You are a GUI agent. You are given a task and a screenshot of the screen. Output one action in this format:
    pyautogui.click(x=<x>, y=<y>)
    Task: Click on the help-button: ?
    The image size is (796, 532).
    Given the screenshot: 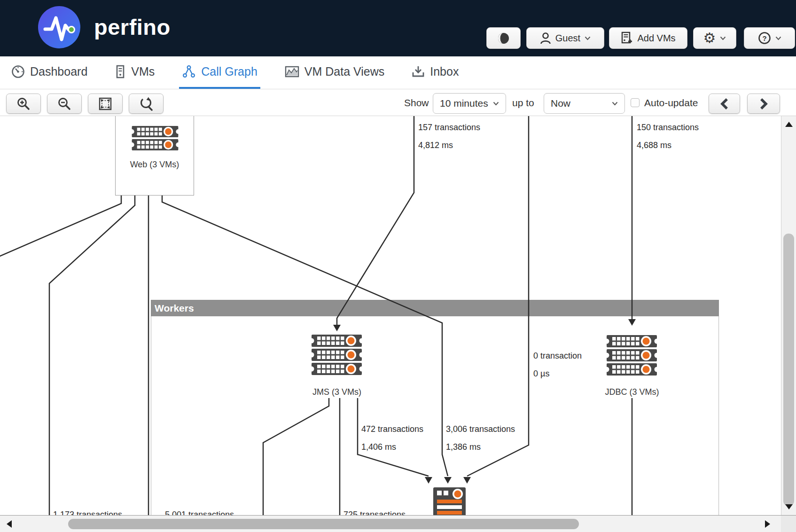 What is the action you would take?
    pyautogui.click(x=770, y=38)
    